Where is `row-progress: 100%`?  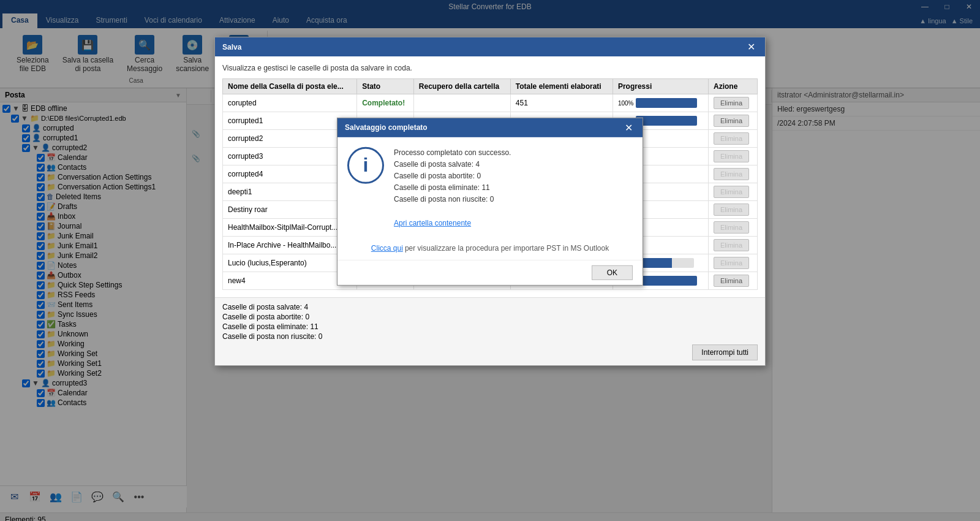 row-progress: 100% is located at coordinates (660, 103).